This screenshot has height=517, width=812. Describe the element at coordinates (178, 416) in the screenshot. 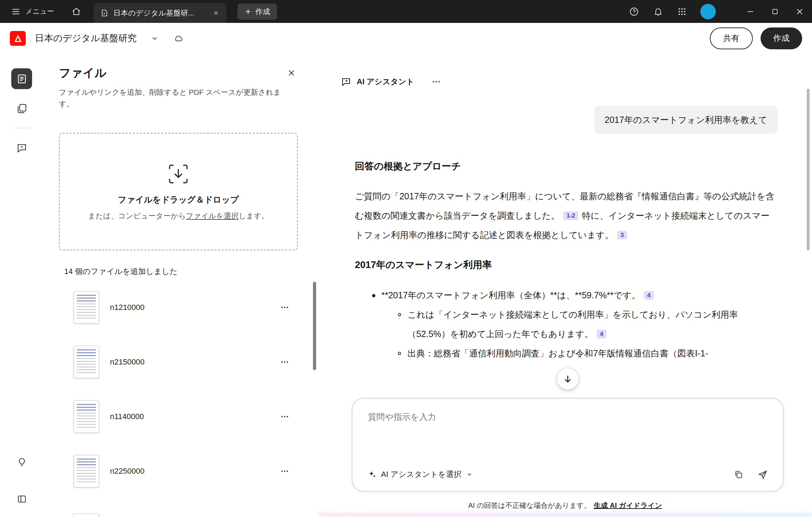

I see `file-row: n1140000` at that location.